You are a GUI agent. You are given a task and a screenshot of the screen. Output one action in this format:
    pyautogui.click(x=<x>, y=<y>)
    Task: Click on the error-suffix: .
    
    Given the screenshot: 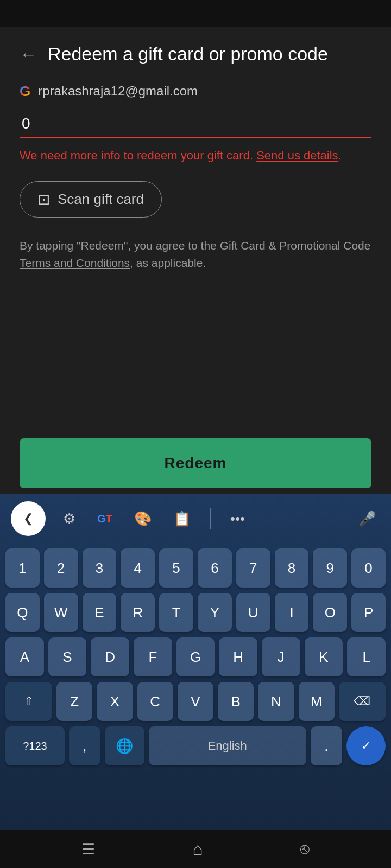 What is the action you would take?
    pyautogui.click(x=340, y=155)
    